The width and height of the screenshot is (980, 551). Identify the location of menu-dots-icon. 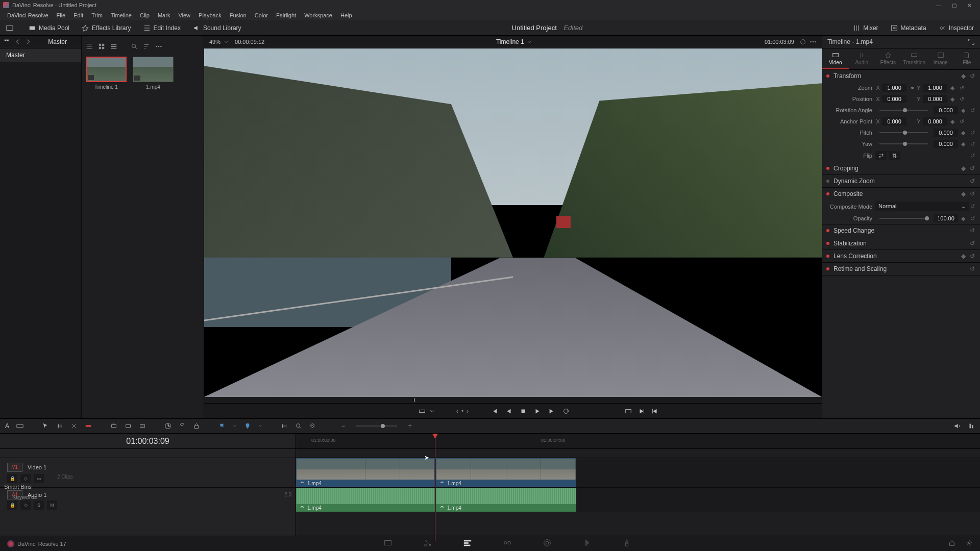
(159, 46).